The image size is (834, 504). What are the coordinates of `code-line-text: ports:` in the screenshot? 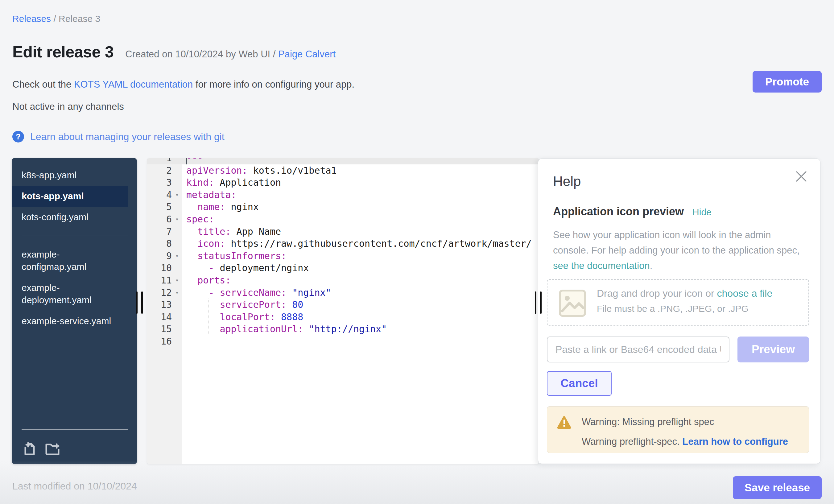 It's located at (207, 280).